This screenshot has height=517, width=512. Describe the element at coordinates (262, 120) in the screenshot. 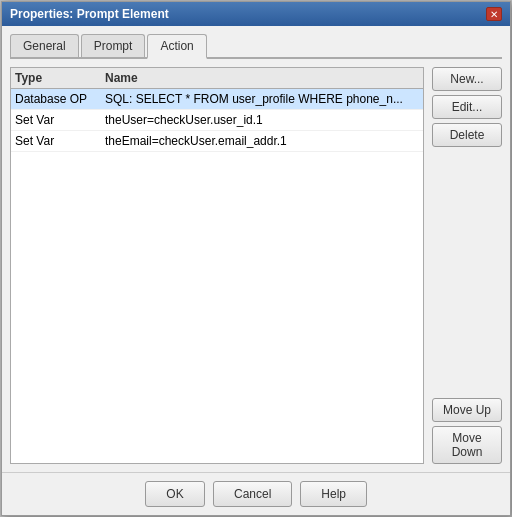

I see `cell-name: theUser=checkUser.user_id.1` at that location.